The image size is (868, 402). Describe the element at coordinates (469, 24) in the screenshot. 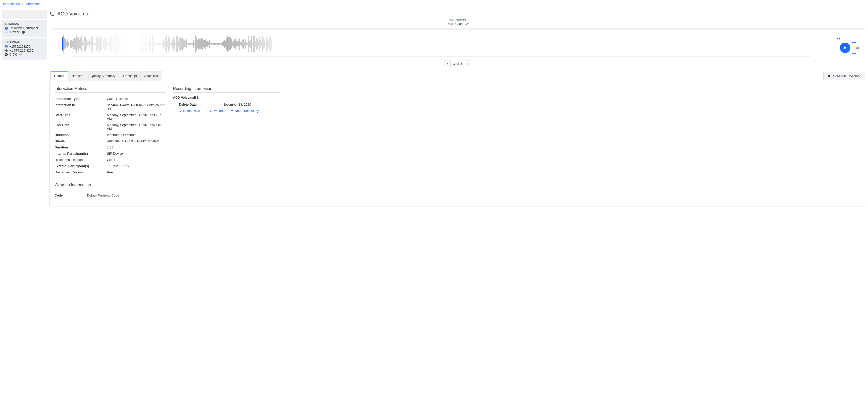

I see `sec-unit-2: s` at that location.